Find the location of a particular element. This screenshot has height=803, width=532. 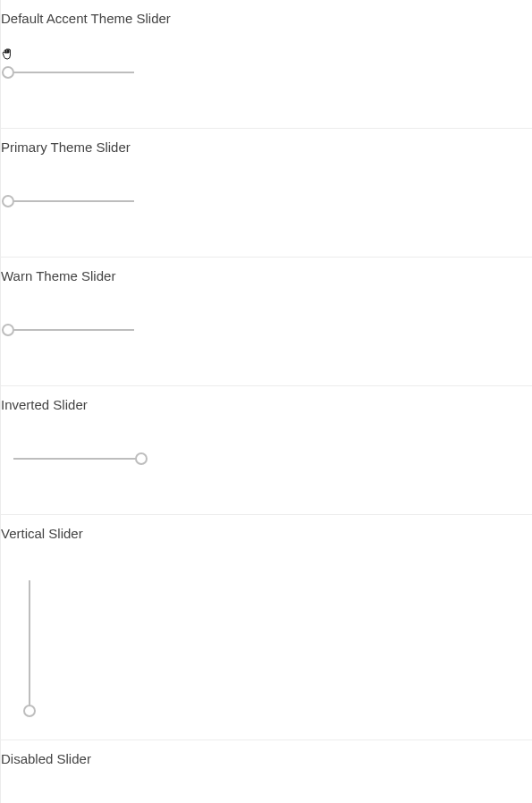

primary-theme-title: Primary Theme Slider is located at coordinates (266, 141).